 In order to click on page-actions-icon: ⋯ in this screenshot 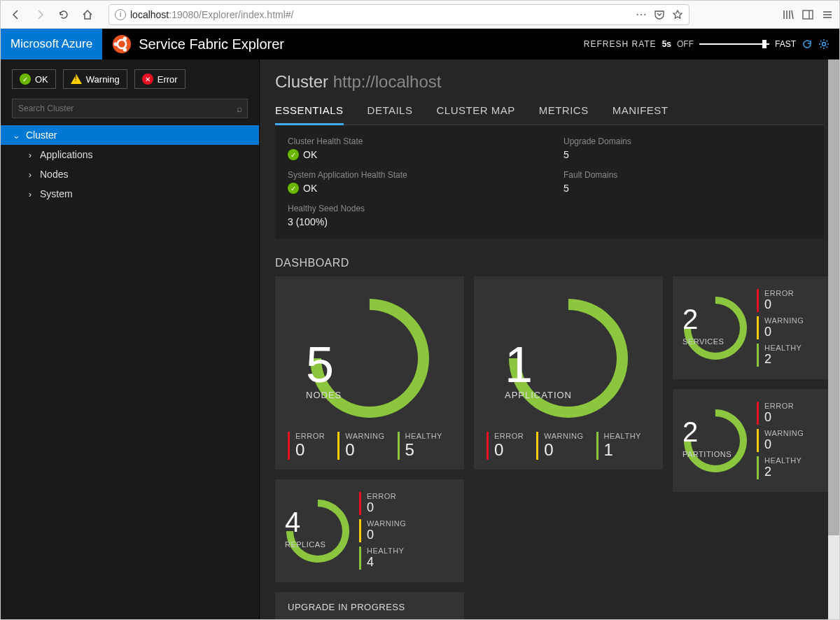, I will do `click(641, 14)`.